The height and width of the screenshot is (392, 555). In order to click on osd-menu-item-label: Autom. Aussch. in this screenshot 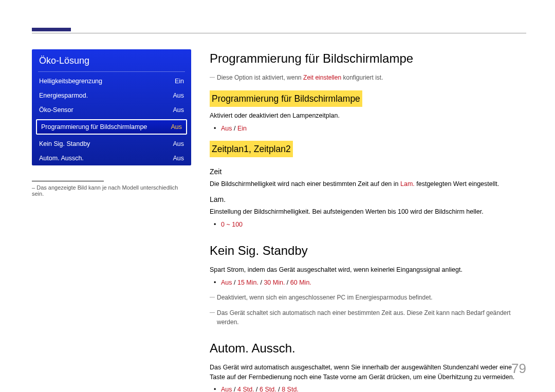, I will do `click(62, 158)`.